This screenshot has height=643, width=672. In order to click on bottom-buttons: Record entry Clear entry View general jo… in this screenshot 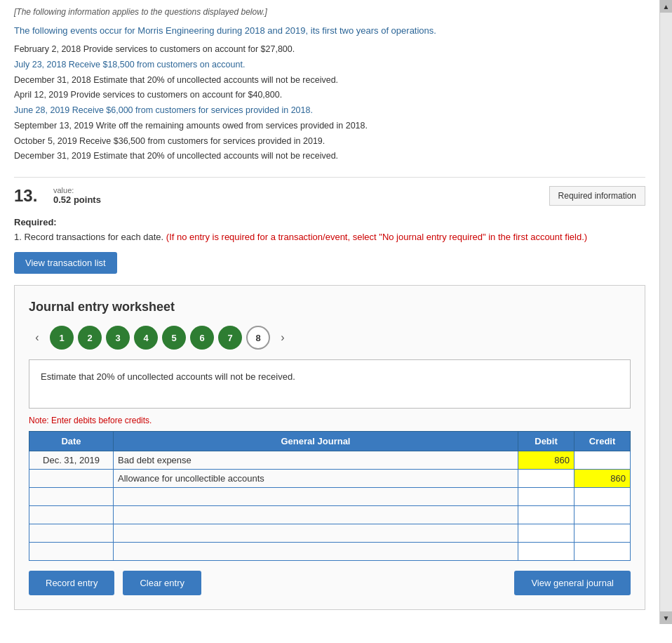, I will do `click(330, 583)`.